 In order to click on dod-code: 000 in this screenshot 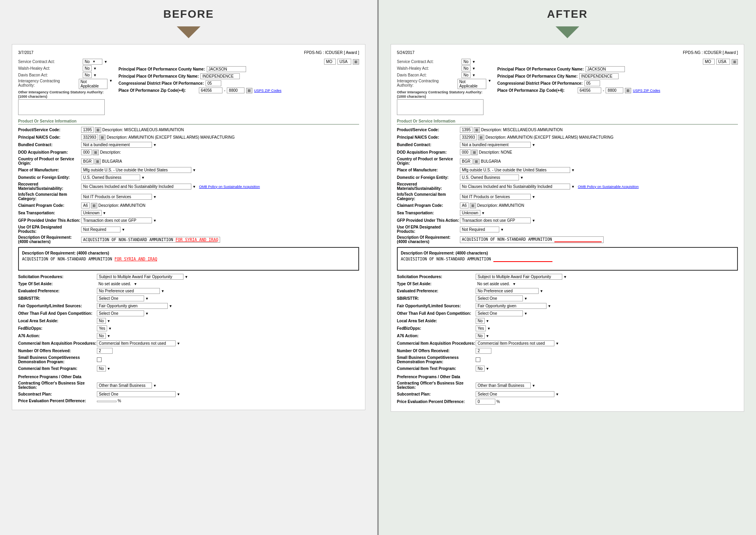, I will do `click(87, 152)`.